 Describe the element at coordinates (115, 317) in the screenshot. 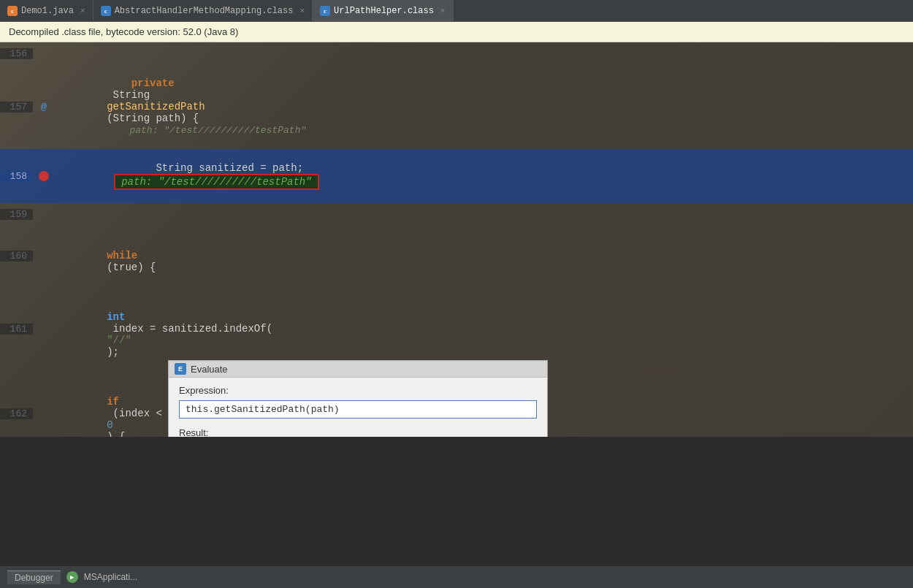

I see `keyword-int: int` at that location.